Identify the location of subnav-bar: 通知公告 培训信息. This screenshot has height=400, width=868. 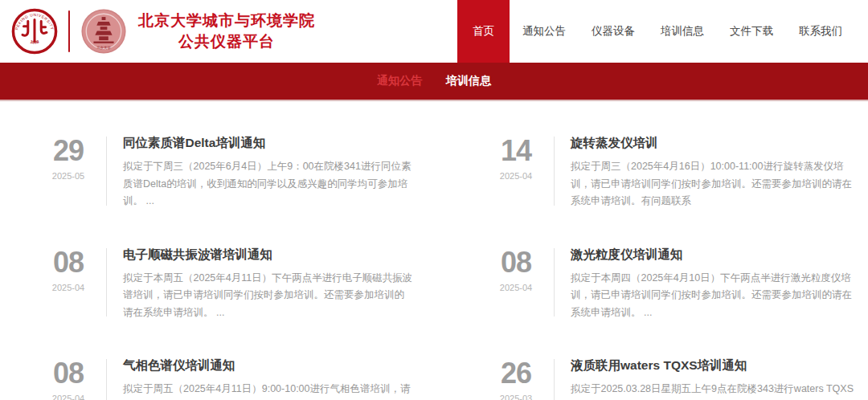
(434, 82).